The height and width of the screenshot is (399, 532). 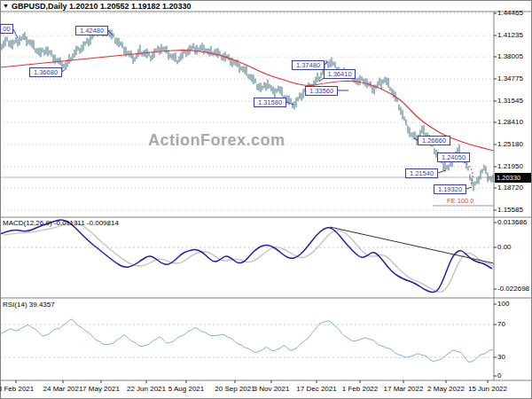 I want to click on price-marker: 1.36680, so click(x=46, y=73).